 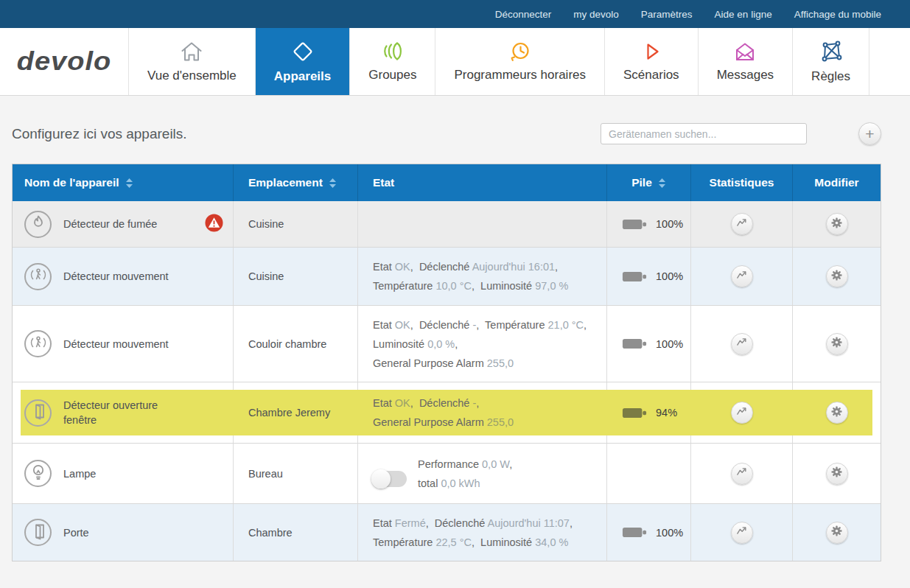 What do you see at coordinates (447, 343) in the screenshot?
I see `table-row: Détecteur mouvementCouloir chambreEtat O…` at bounding box center [447, 343].